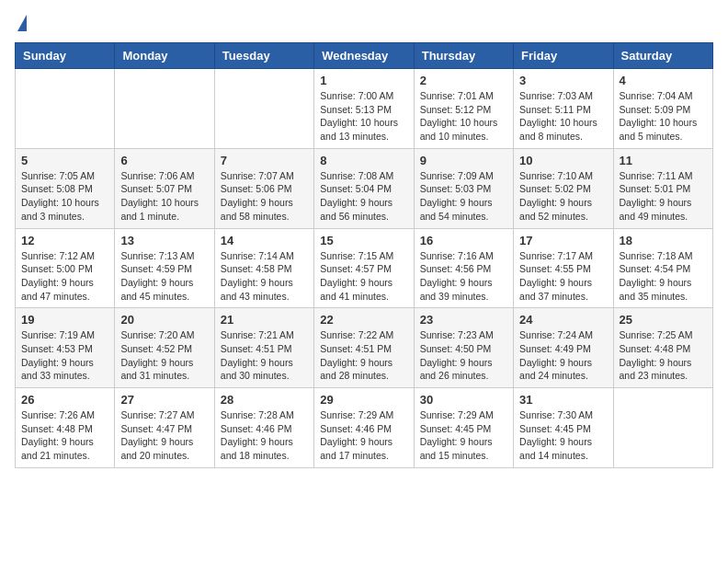 This screenshot has width=728, height=563. I want to click on day-number: 26, so click(64, 399).